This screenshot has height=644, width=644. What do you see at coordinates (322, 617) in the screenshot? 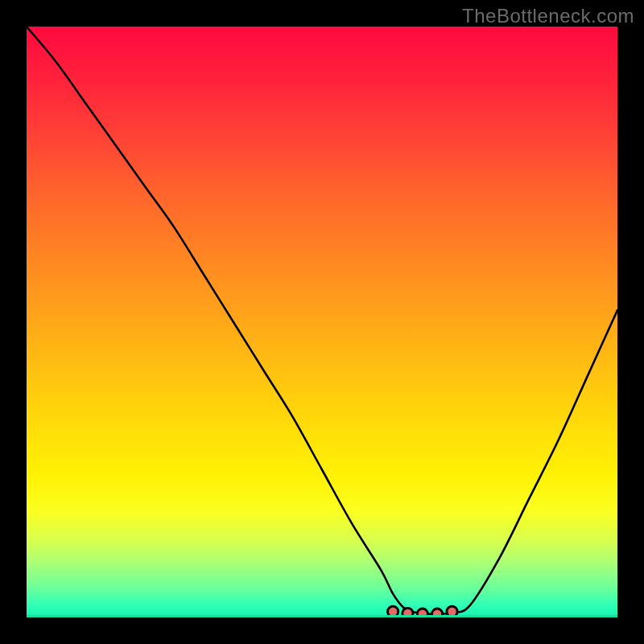
I see `baseline-green` at bounding box center [322, 617].